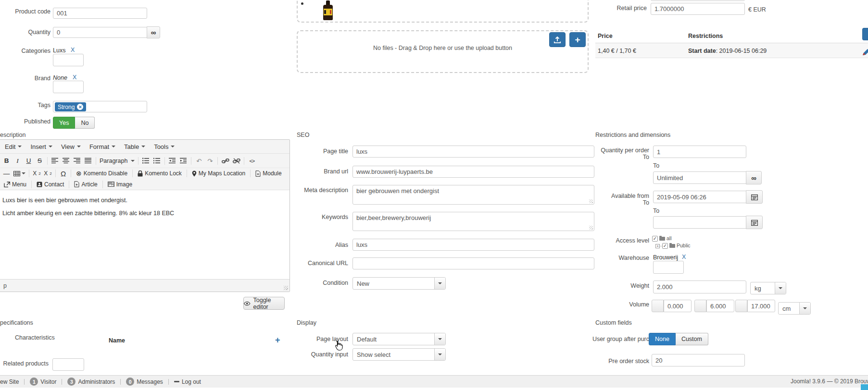 The width and height of the screenshot is (868, 390). Describe the element at coordinates (29, 161) in the screenshot. I see `underline-icon: U` at that location.